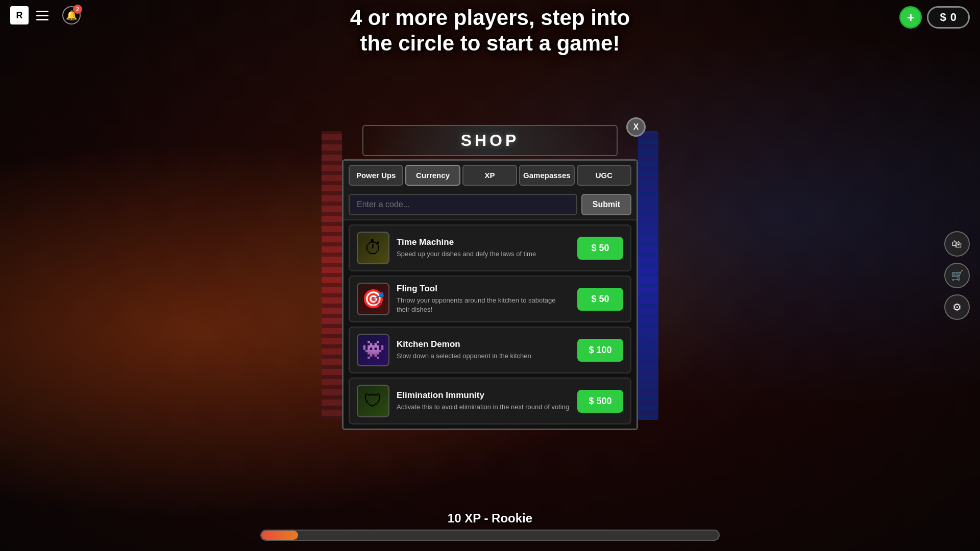 The width and height of the screenshot is (980, 551). What do you see at coordinates (490, 350) in the screenshot?
I see `shop-item-kitchen-demon: 👾 Kitchen Demon Slow down a selected opp…` at bounding box center [490, 350].